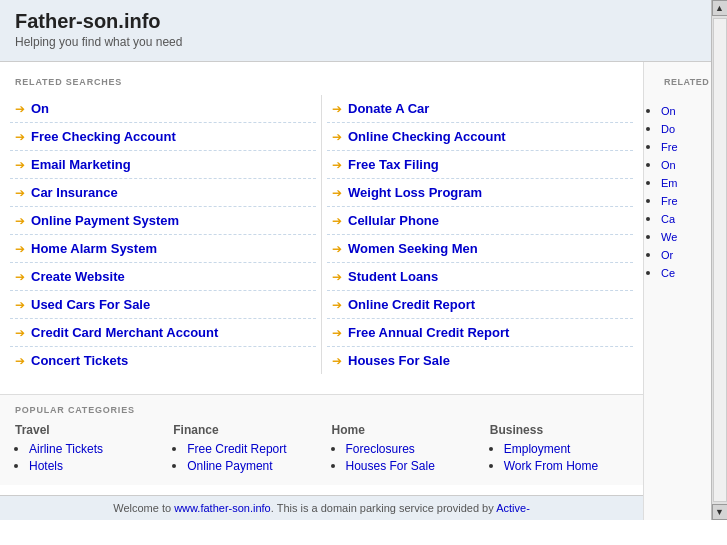 The width and height of the screenshot is (727, 545). I want to click on list-item: Houses For Sale, so click(408, 466).